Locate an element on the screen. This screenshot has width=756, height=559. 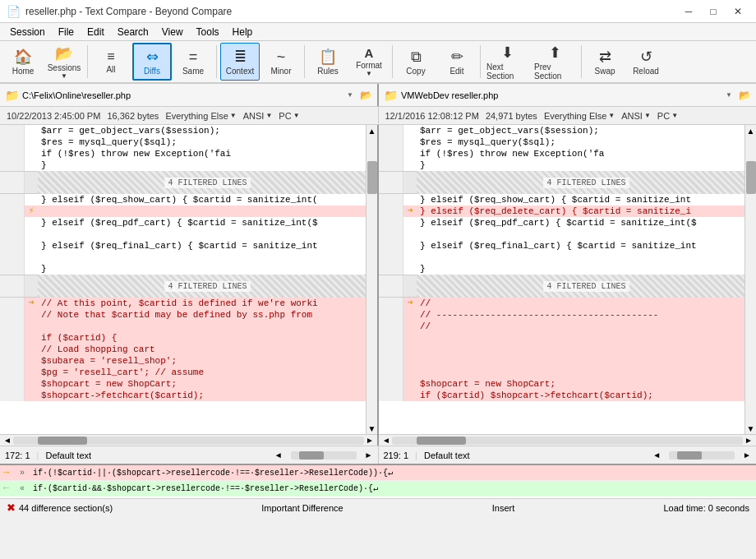
home-button: 🏠 Home is located at coordinates (23, 62).